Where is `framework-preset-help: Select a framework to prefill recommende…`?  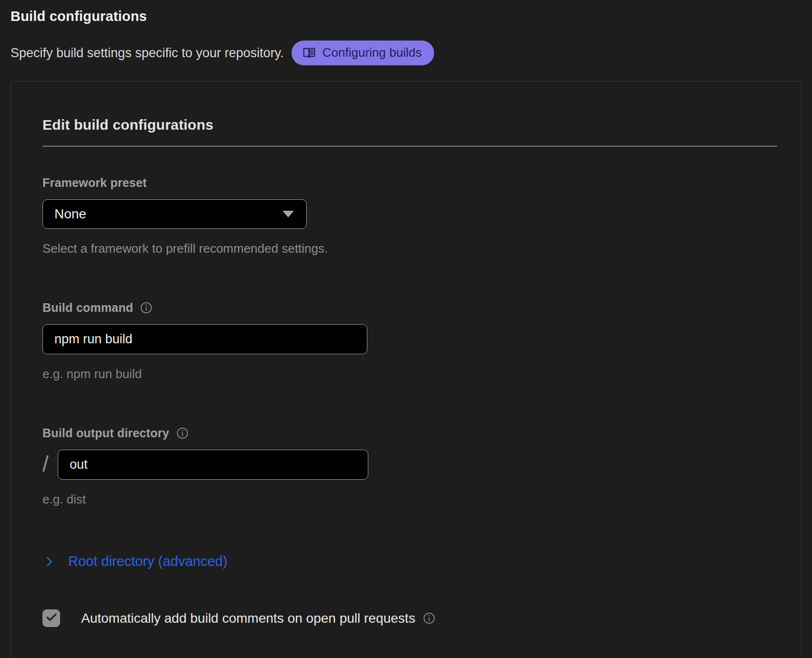 framework-preset-help: Select a framework to prefill recommende… is located at coordinates (410, 249).